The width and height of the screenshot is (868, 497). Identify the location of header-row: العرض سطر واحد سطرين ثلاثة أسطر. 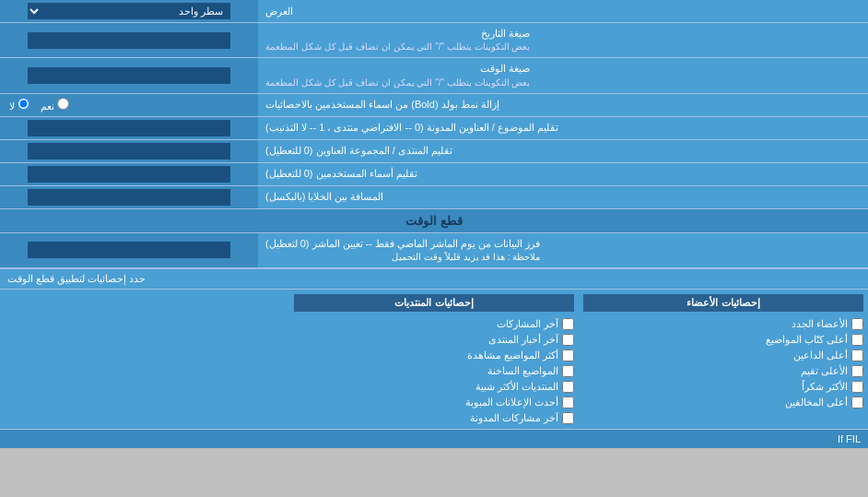
(434, 11).